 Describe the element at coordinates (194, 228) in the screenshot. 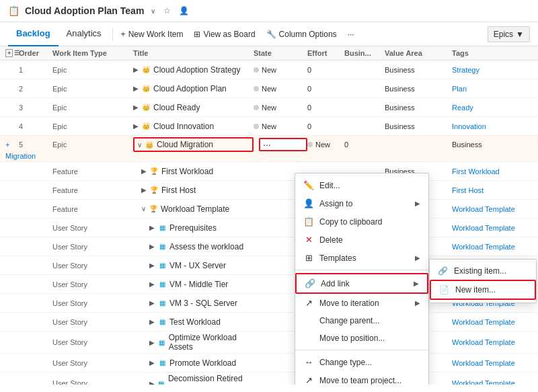

I see `title-cell: ▶ ▦ Prerequisites` at that location.